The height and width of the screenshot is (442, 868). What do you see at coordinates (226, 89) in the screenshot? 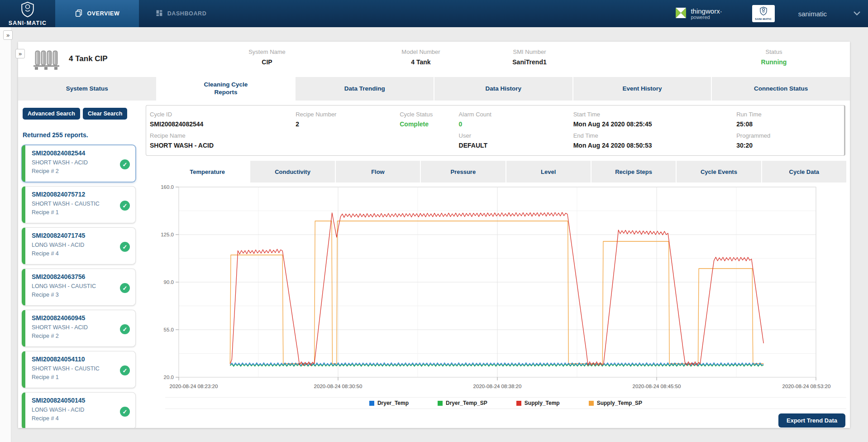
I see `tab-cleaning-cycle-reports: Cleaning Cycle Reports` at bounding box center [226, 89].